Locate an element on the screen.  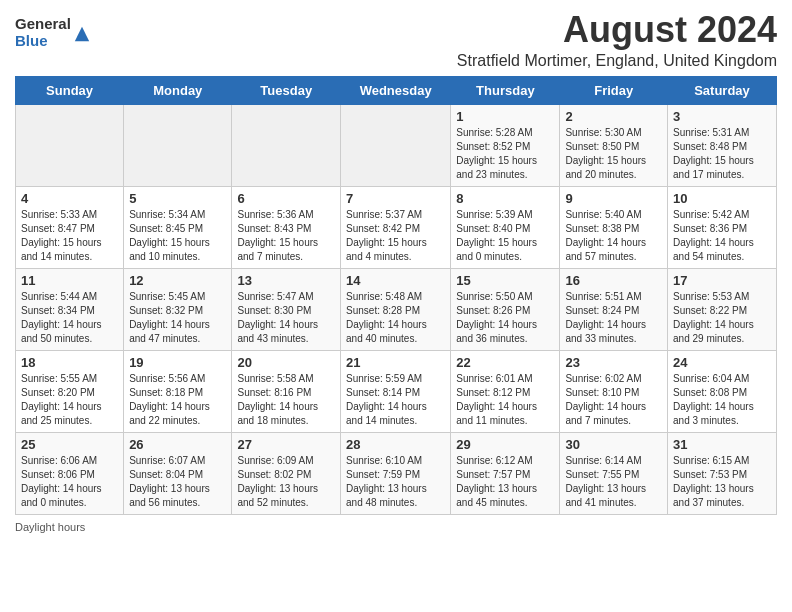
calendar-cell: 4Sunrise: 5:33 AM Sunset: 8:47 PM Daylig… is located at coordinates (70, 227).